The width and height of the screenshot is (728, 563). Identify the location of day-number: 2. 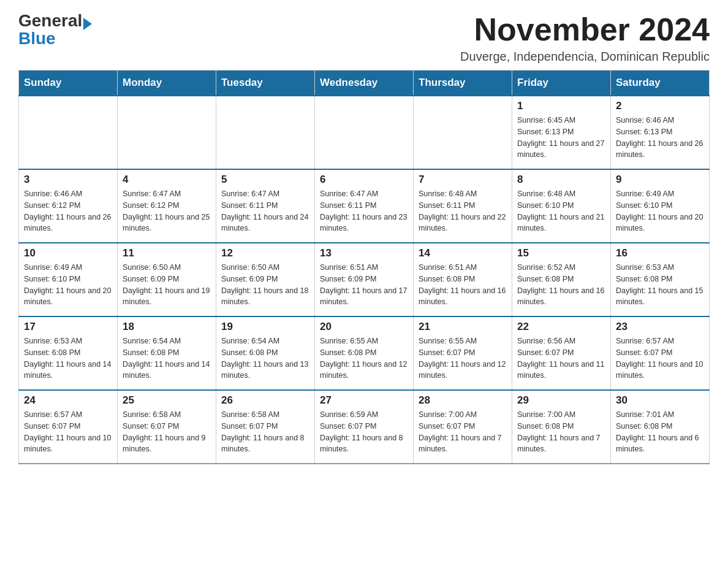
(660, 106).